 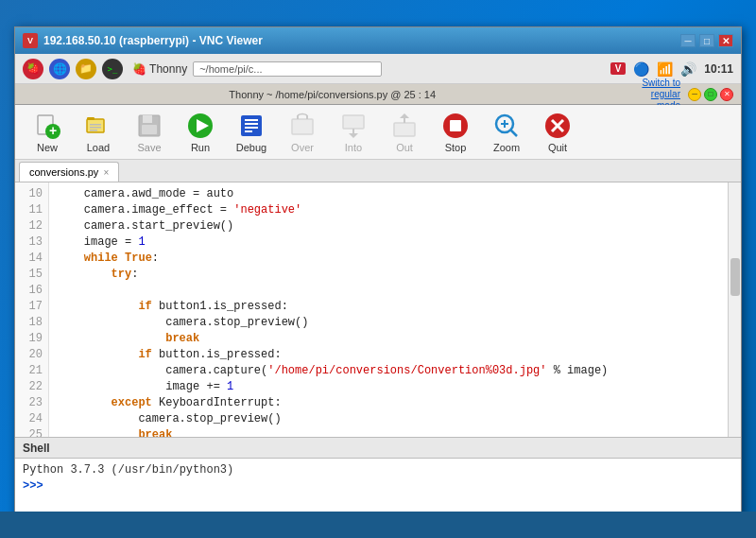 What do you see at coordinates (735, 277) in the screenshot?
I see `scroll-thumb` at bounding box center [735, 277].